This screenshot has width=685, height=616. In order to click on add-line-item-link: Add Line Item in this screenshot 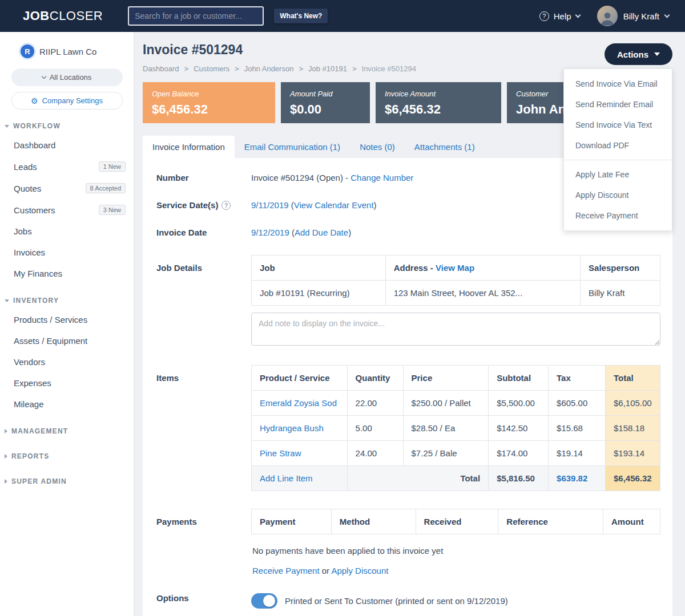, I will do `click(287, 478)`.